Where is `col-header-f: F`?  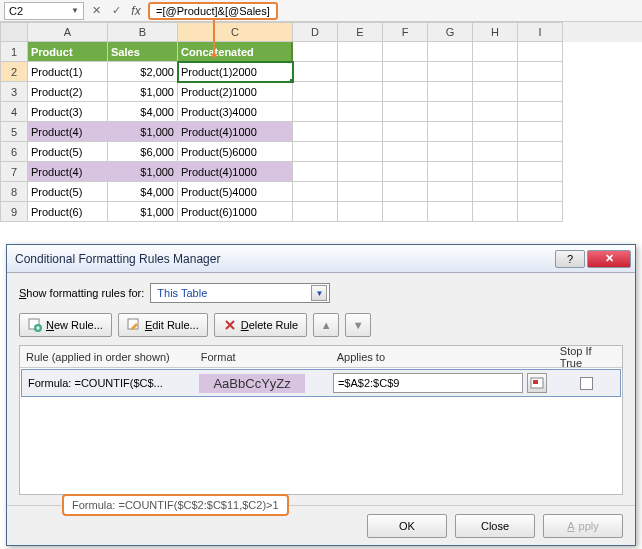
col-header-f: F is located at coordinates (406, 32).